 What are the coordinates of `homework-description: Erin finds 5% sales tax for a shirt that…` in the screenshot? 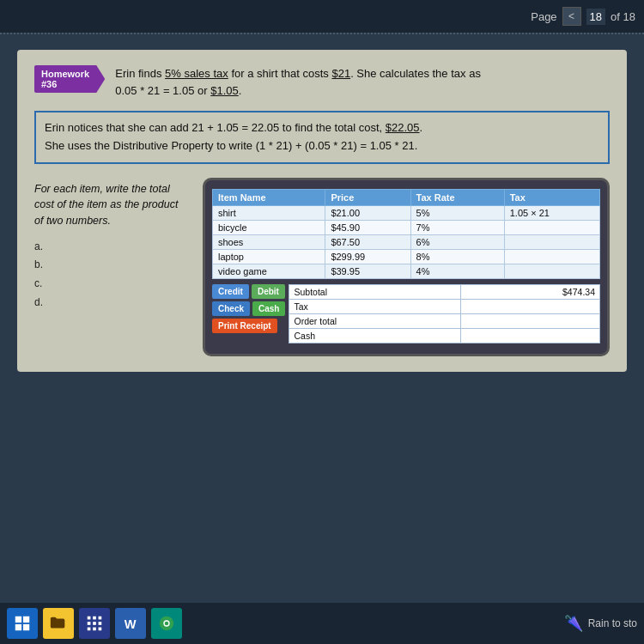 It's located at (298, 82).